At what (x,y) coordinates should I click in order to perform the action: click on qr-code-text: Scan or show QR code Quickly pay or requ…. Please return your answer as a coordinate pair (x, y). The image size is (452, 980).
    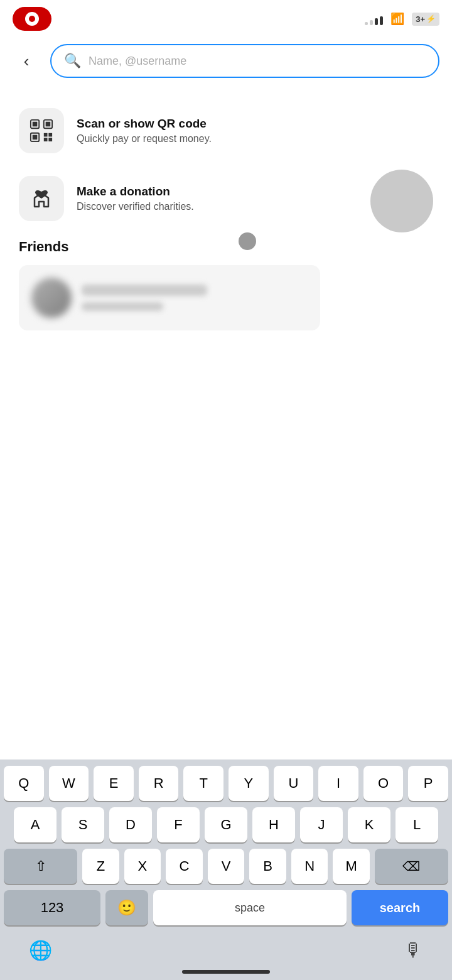
    Looking at the image, I should click on (144, 131).